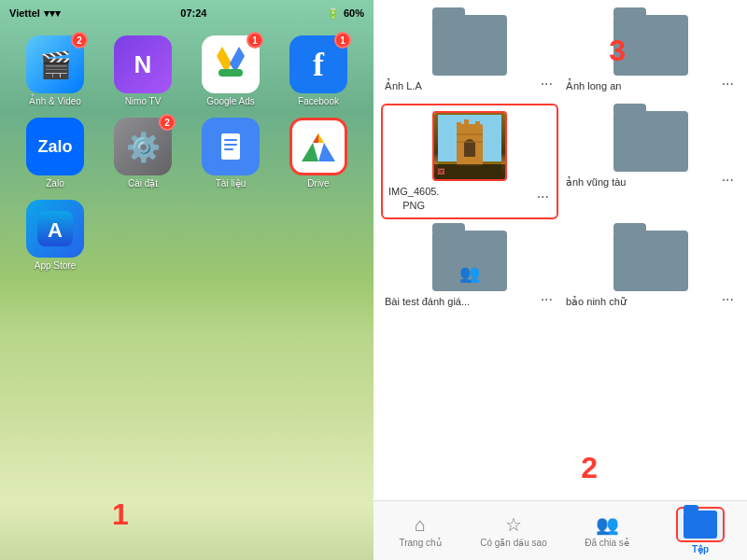  Describe the element at coordinates (143, 153) in the screenshot. I see `app-settings: ⚙️ 2 Cài đặt` at that location.